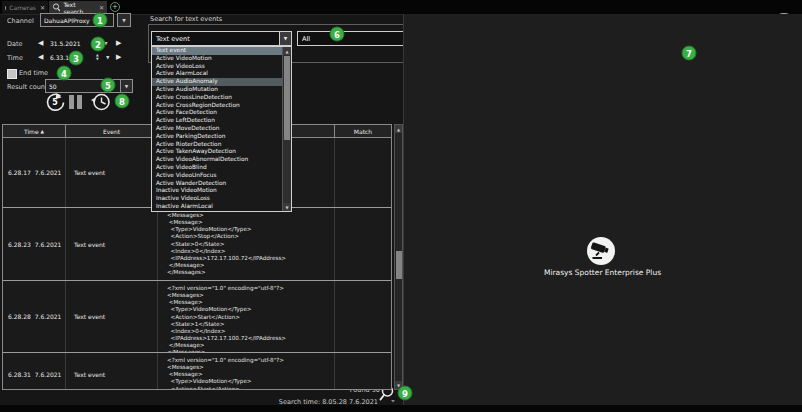 The image size is (802, 412). What do you see at coordinates (222, 90) in the screenshot?
I see `dropdown-item: Active AudioMutation` at bounding box center [222, 90].